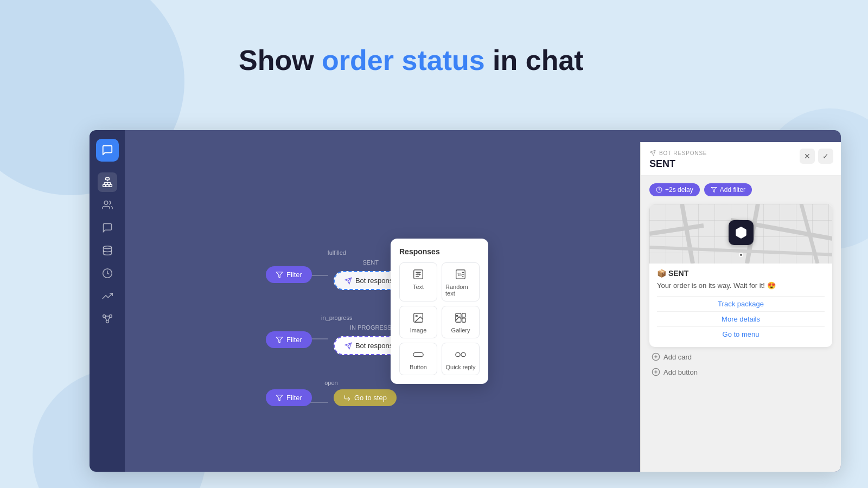 This screenshot has width=868, height=488. I want to click on sidebar-item-org, so click(107, 182).